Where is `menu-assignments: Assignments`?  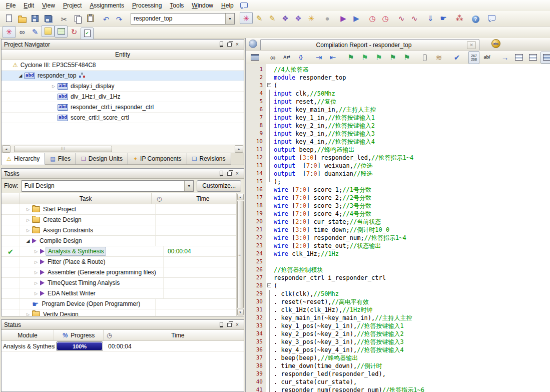 menu-assignments: Assignments is located at coordinates (107, 6).